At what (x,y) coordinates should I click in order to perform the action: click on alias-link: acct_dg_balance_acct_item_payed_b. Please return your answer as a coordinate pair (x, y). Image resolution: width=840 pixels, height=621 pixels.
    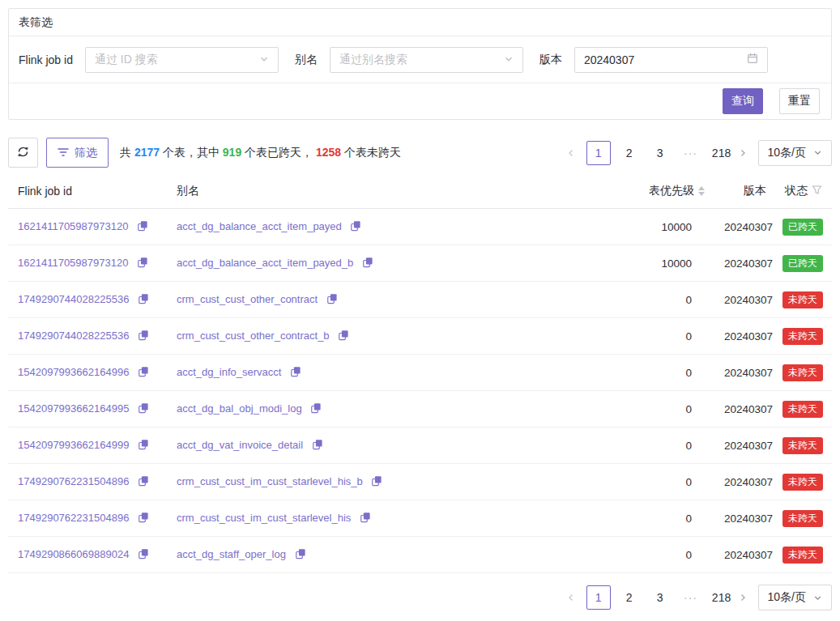
    Looking at the image, I should click on (265, 262).